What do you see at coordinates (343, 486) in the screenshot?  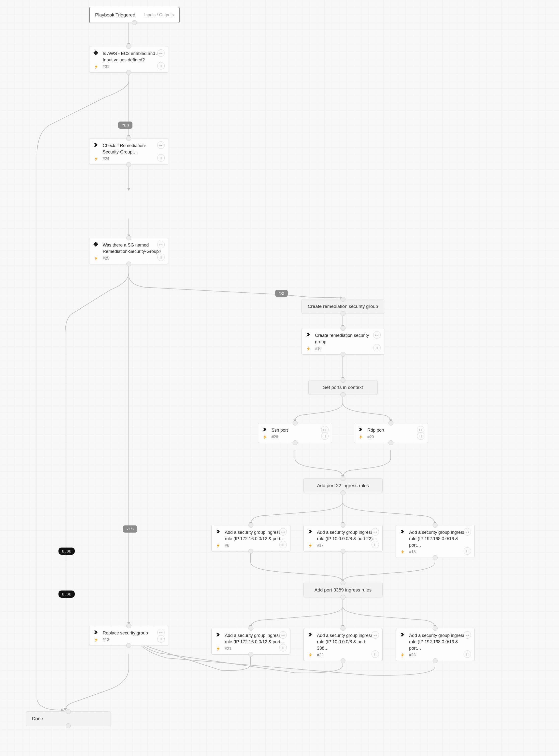 I see `section-add-port-22: Add port 22 ingress rules` at bounding box center [343, 486].